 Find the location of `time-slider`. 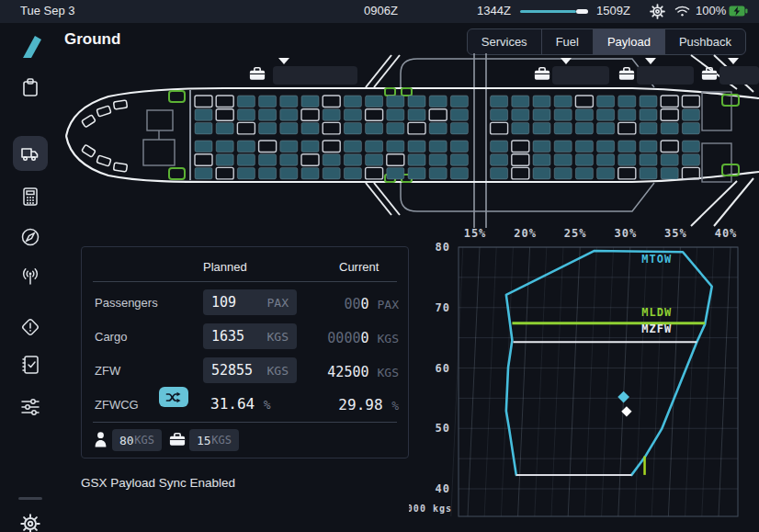

time-slider is located at coordinates (554, 11).